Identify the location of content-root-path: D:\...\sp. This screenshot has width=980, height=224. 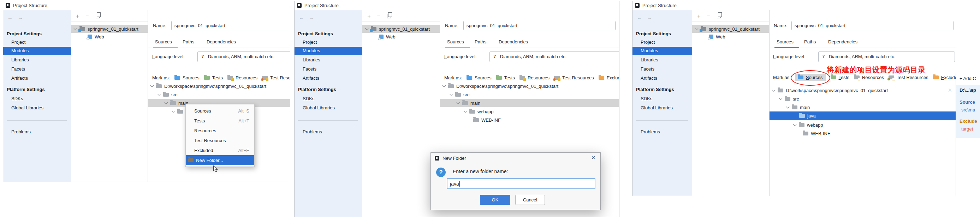
(968, 90).